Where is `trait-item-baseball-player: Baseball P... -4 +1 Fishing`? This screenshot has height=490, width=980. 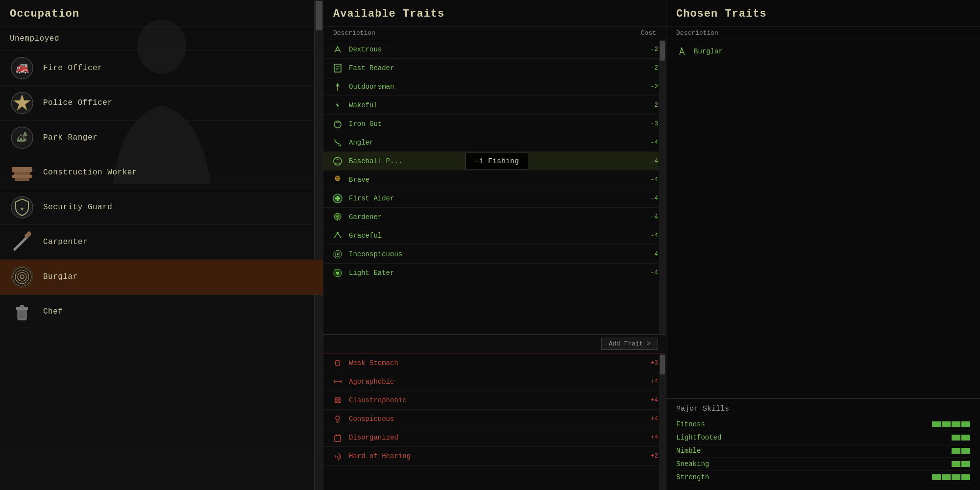
trait-item-baseball-player: Baseball P... -4 +1 Fishing is located at coordinates (495, 161).